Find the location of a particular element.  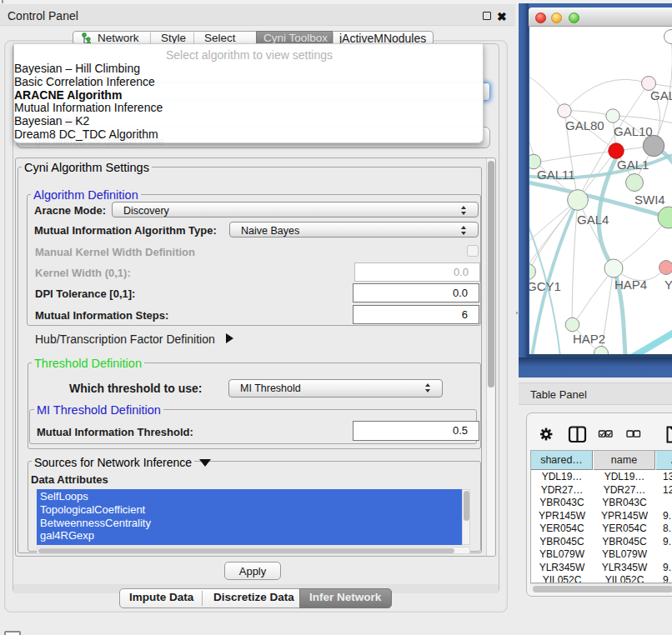

svg-text: GAL11 is located at coordinates (556, 175).